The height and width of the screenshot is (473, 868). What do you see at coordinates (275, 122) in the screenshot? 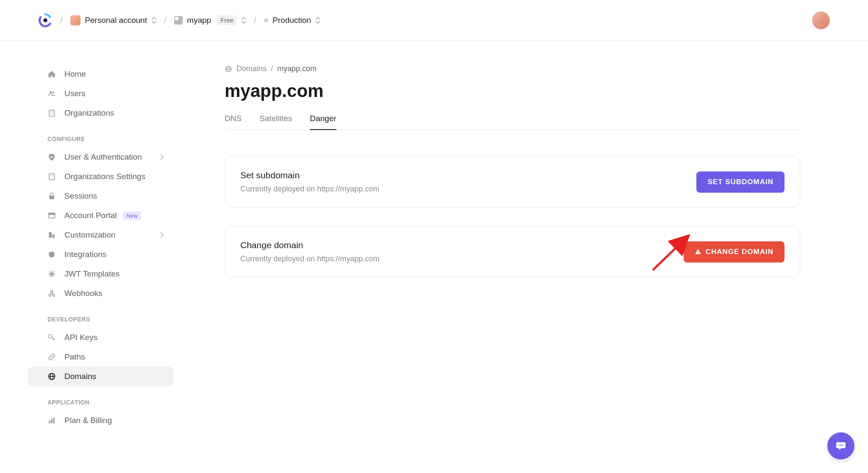
I see `tab-satellites: Satellites` at bounding box center [275, 122].